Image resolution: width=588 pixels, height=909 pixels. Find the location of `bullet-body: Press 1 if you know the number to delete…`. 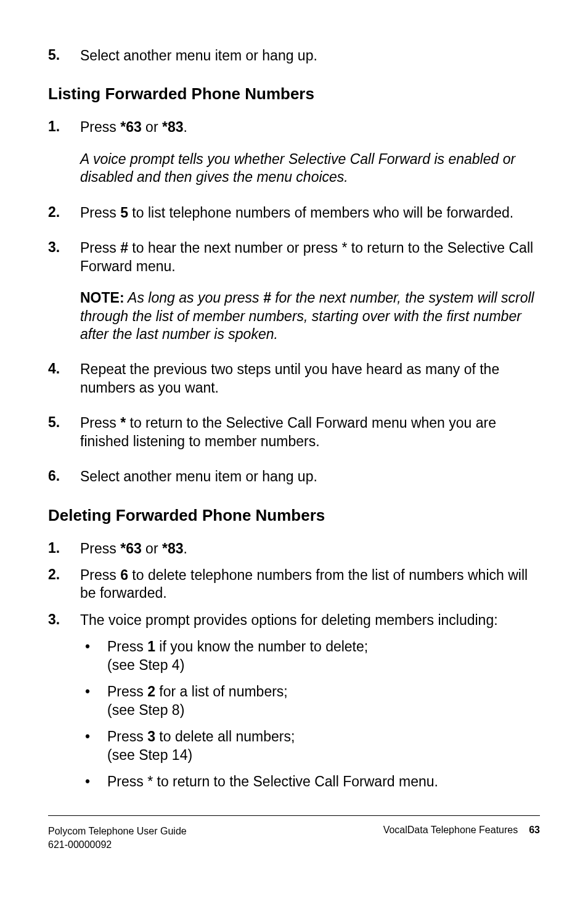

bullet-body: Press 1 if you know the number to delete… is located at coordinates (324, 656).